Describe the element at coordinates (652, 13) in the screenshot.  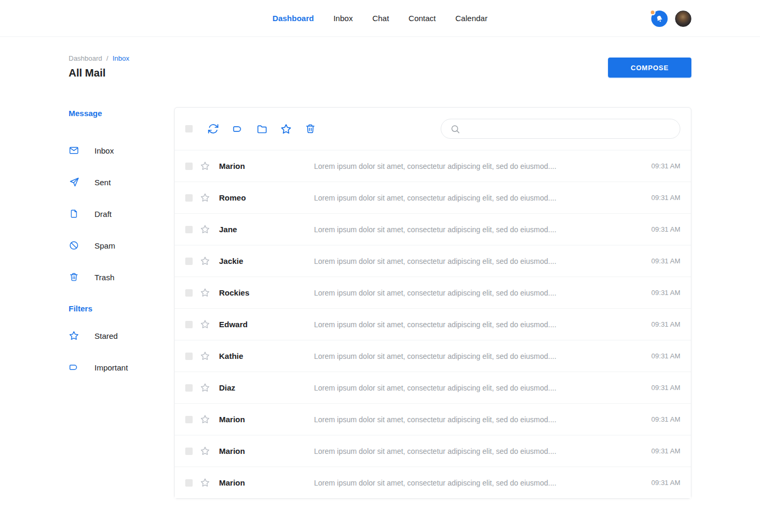
I see `notification-dot` at that location.